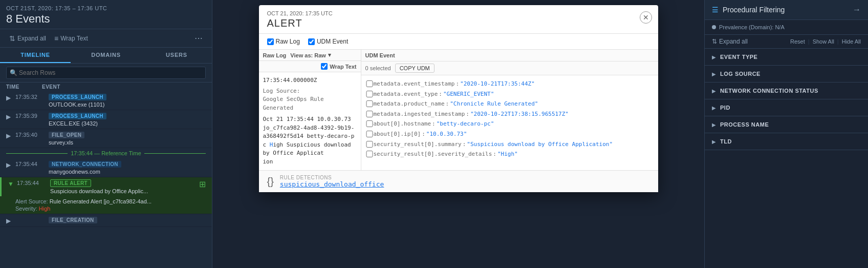  Describe the element at coordinates (127, 105) in the screenshot. I see `event-name: OUTLOOK.exe (1101)` at that location.